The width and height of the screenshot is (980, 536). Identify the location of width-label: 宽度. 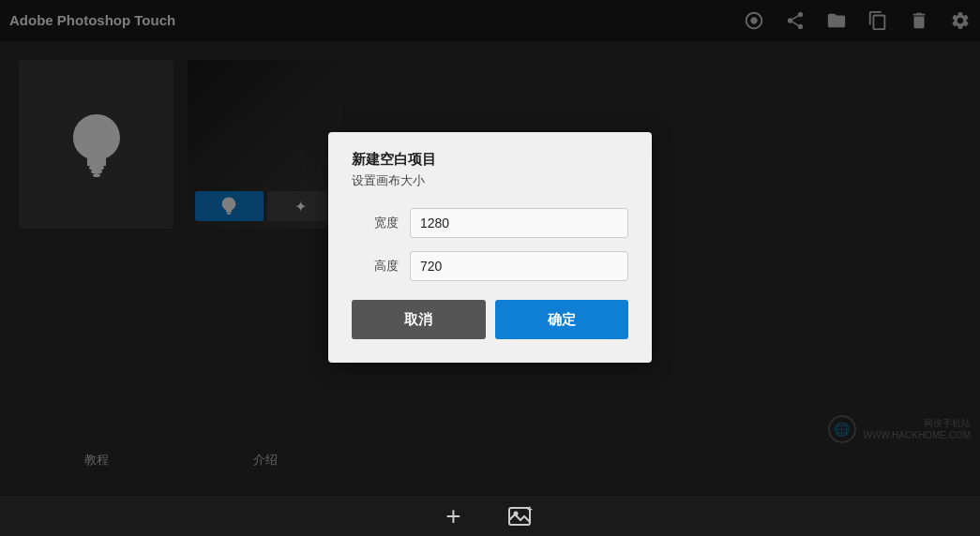
(375, 223).